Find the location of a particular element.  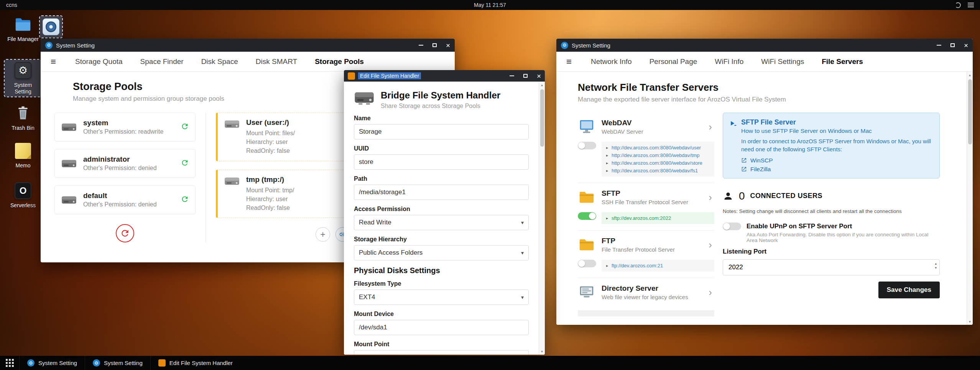

upnp-toggle is located at coordinates (732, 226).